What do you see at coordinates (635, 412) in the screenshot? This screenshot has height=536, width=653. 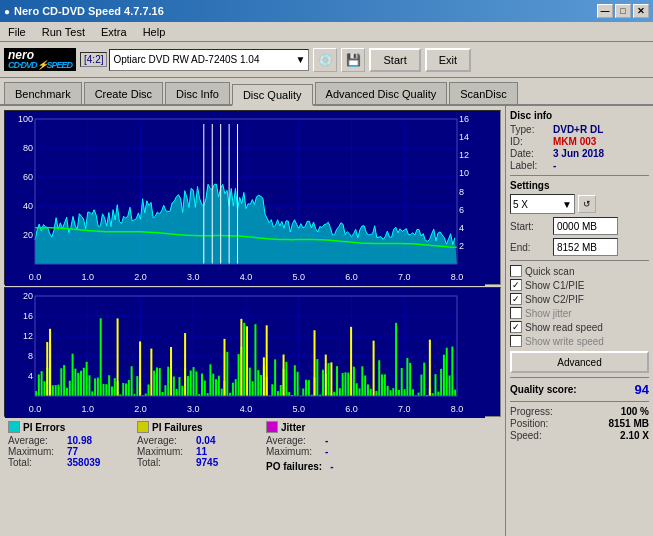 I see `progress-val: 100 %` at bounding box center [635, 412].